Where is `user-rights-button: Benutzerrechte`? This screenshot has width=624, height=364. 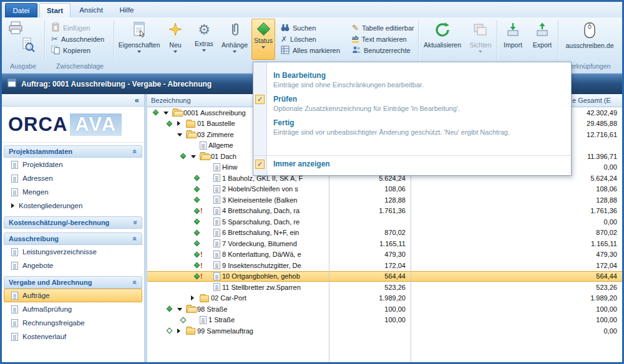 user-rights-button: Benutzerrechte is located at coordinates (383, 50).